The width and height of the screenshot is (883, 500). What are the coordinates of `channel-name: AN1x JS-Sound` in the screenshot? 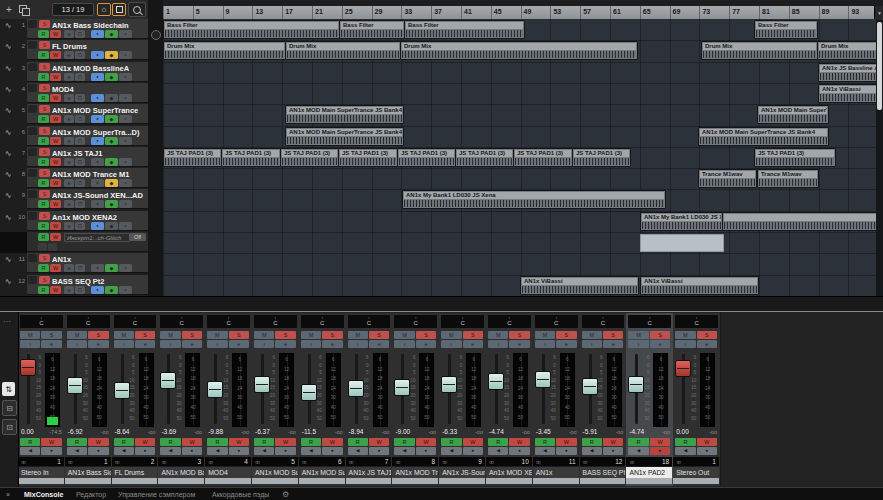 It's located at (462, 472).